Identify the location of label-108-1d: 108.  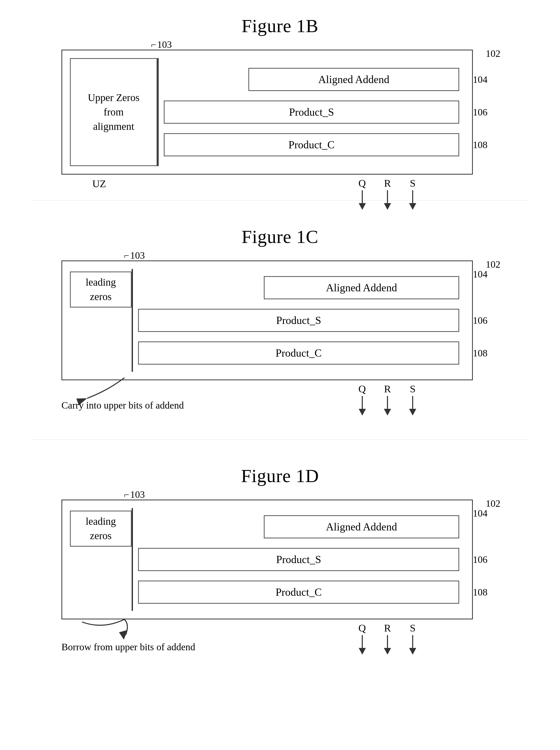
(480, 592).